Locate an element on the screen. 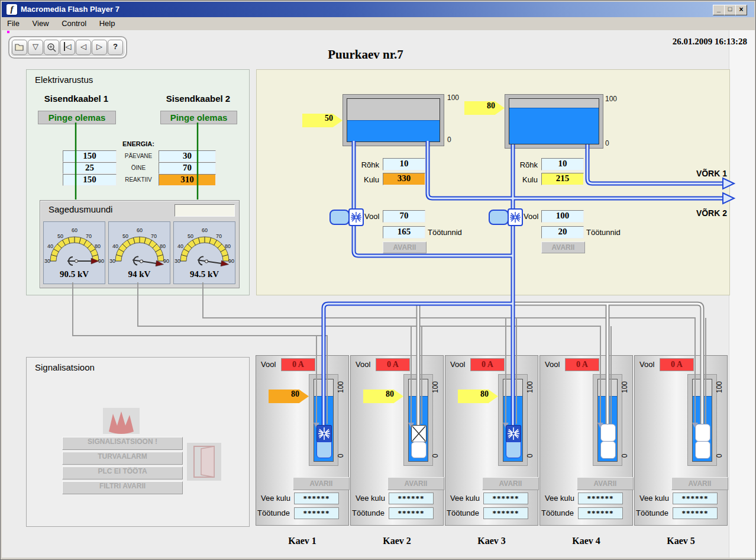 The image size is (756, 560). gauge-3-value: 94.5 kV is located at coordinates (205, 275).